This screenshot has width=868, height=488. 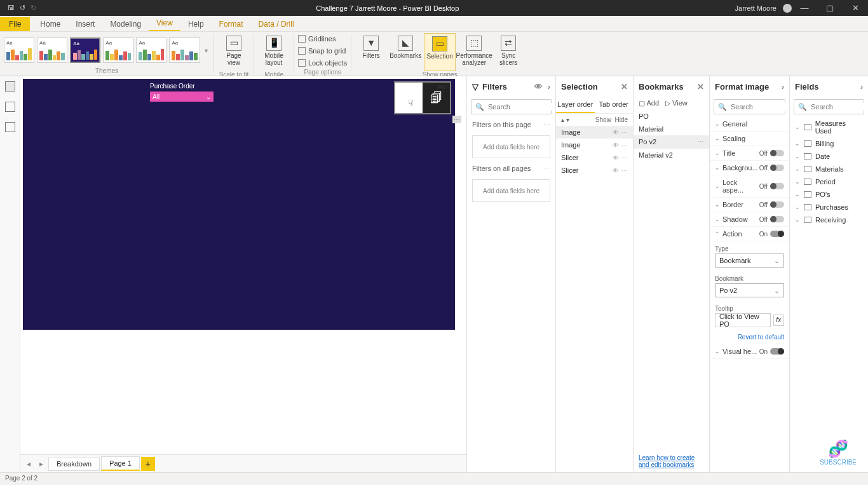 I want to click on bookmarks-pane-button: ◣Bookmarks, so click(x=405, y=52).